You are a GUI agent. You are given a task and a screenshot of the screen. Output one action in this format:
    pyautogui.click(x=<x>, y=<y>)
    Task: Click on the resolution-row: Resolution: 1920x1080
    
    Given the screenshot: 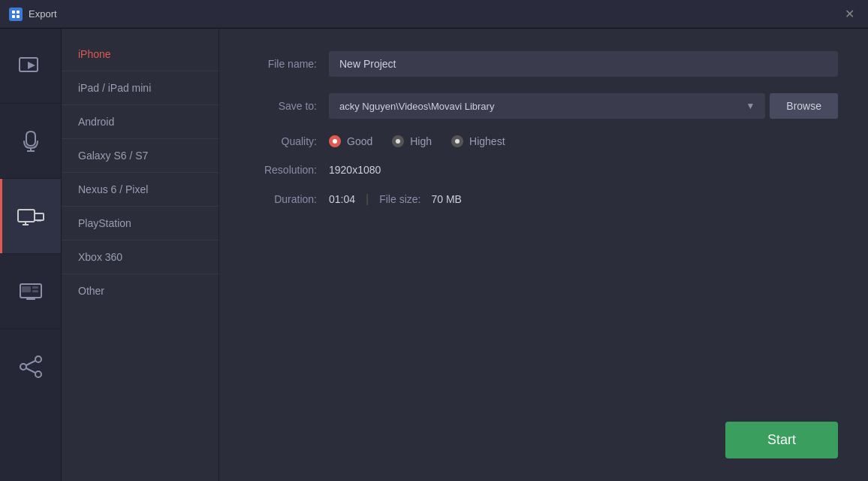 What is the action you would take?
    pyautogui.click(x=544, y=170)
    